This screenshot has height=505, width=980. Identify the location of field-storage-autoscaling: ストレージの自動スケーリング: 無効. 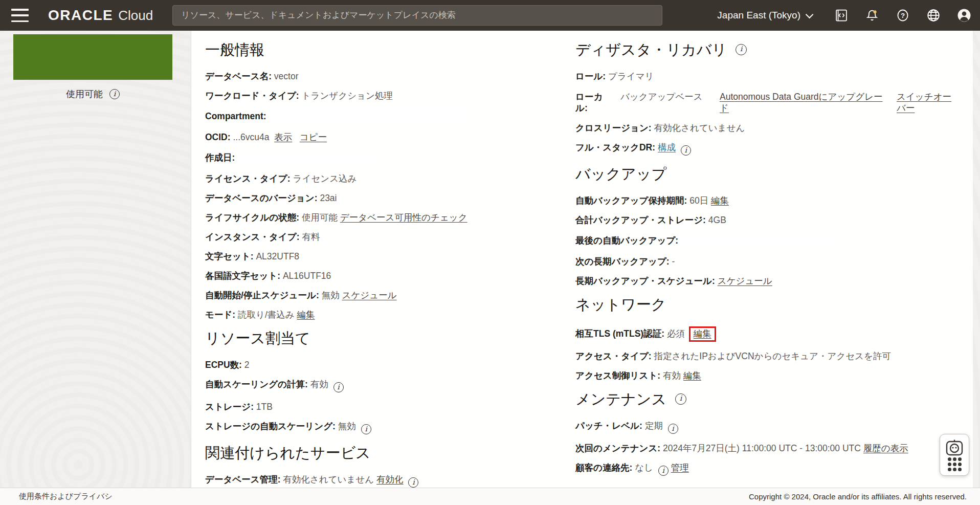
(390, 428).